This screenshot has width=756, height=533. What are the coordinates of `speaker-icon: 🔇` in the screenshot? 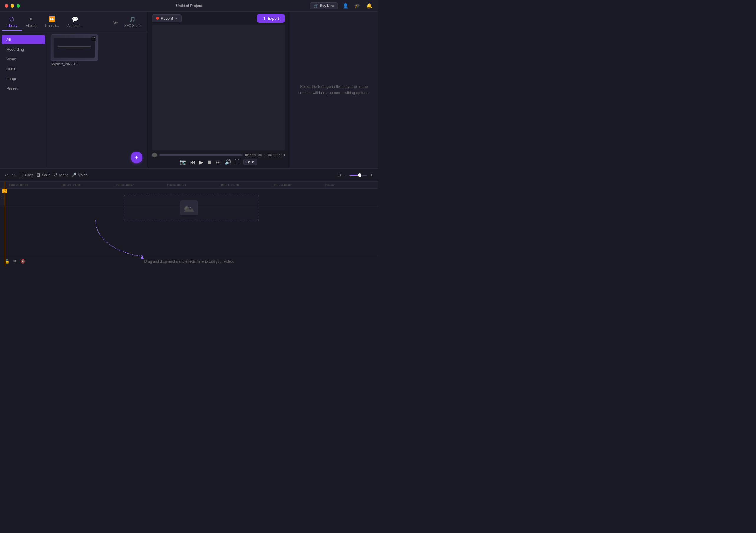 It's located at (23, 261).